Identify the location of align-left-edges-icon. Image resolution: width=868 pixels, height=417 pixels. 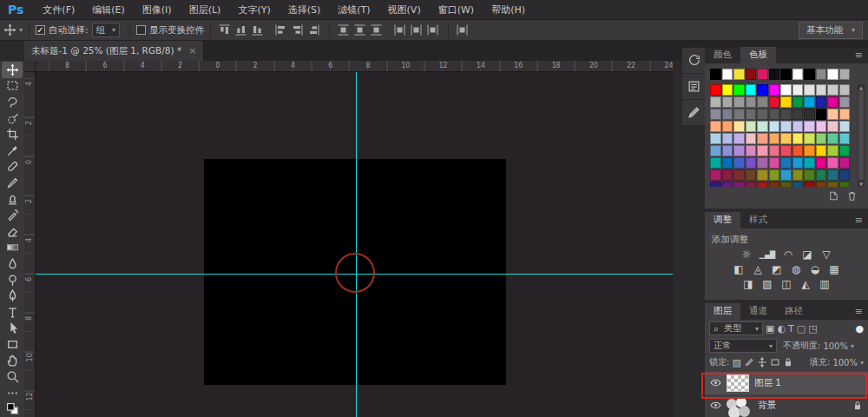
(281, 30).